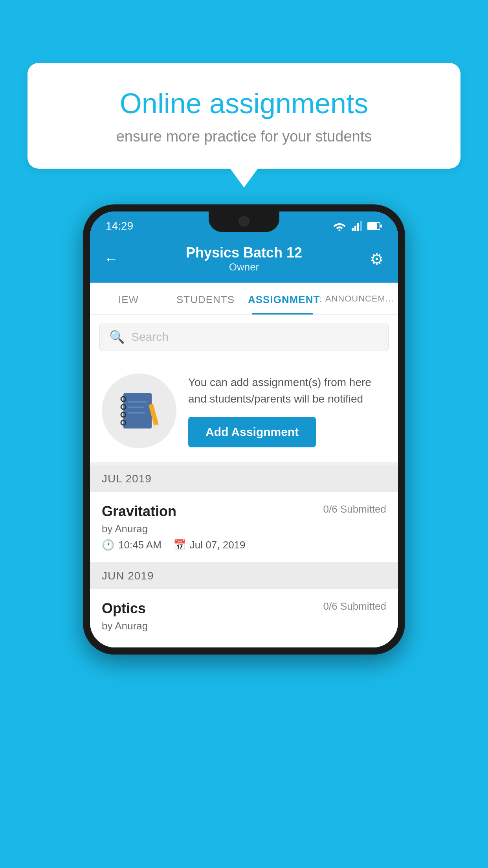 Image resolution: width=488 pixels, height=868 pixels. I want to click on add-assignment-button: Add Assignment, so click(252, 432).